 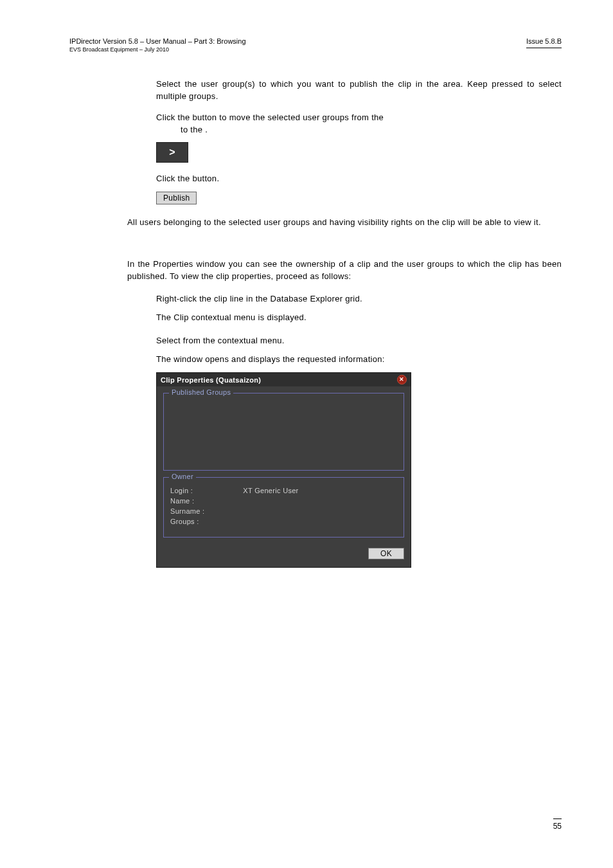 What do you see at coordinates (206, 491) in the screenshot?
I see `owner-login-label: Login :` at bounding box center [206, 491].